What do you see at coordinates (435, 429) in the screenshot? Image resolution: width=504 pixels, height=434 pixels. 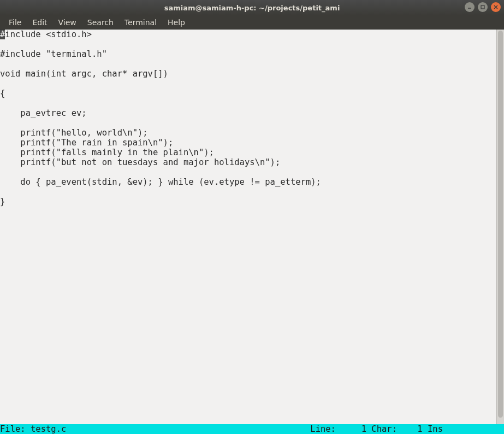 I see `status-mode: Ins` at bounding box center [435, 429].